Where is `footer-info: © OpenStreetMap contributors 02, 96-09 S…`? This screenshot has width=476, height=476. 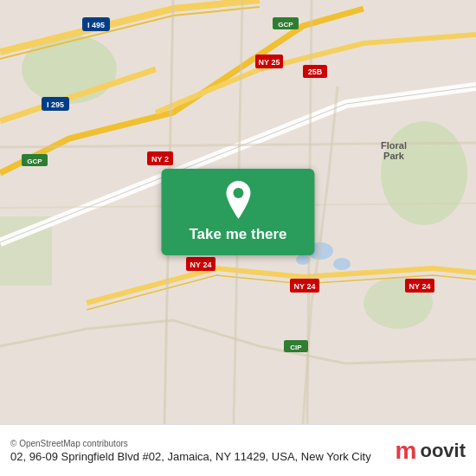
footer-info: © OpenStreetMap contributors 02, 96-09 S… is located at coordinates (190, 451).